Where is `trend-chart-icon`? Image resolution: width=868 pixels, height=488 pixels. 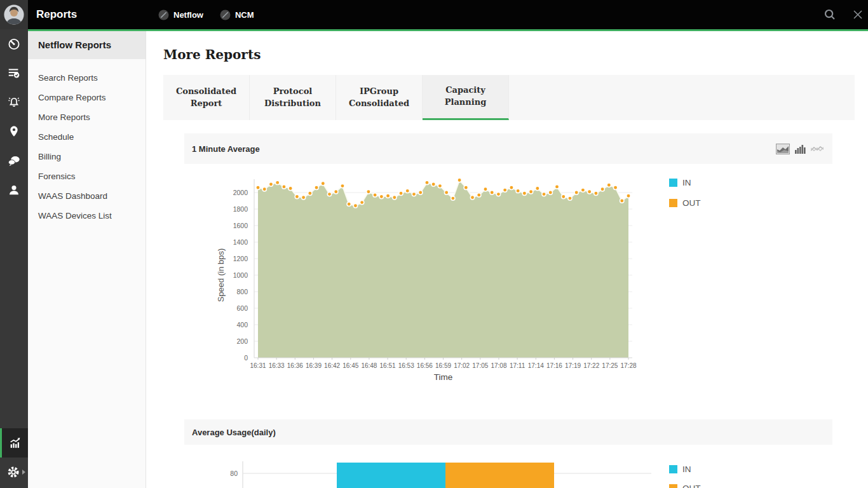
trend-chart-icon is located at coordinates (15, 443).